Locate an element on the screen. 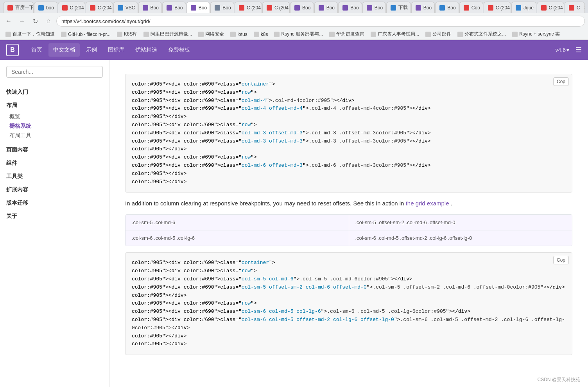 This screenshot has height=387, width=588. grid-demo: .col-sm-5 .col-md-6.col-sm-5 .offset-sm-… is located at coordinates (349, 230).